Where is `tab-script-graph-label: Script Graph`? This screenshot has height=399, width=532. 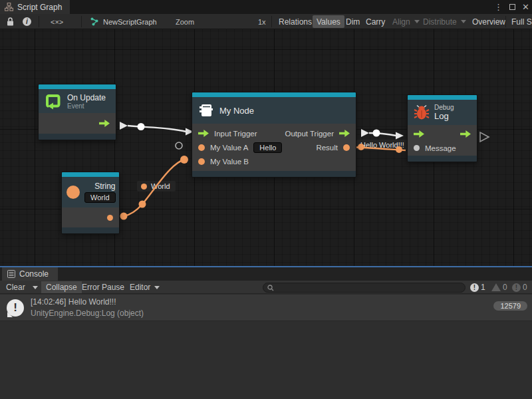
tab-script-graph-label: Script Graph is located at coordinates (40, 7).